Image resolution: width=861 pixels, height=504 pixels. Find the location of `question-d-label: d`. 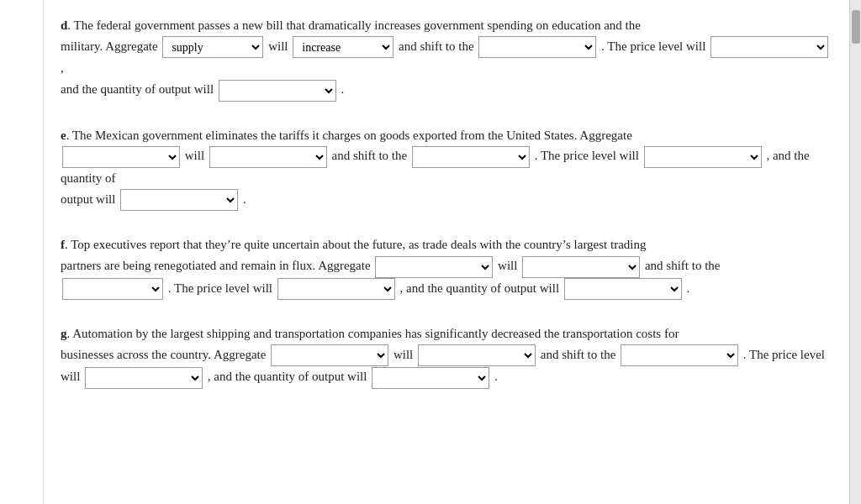

question-d-label: d is located at coordinates (64, 25).